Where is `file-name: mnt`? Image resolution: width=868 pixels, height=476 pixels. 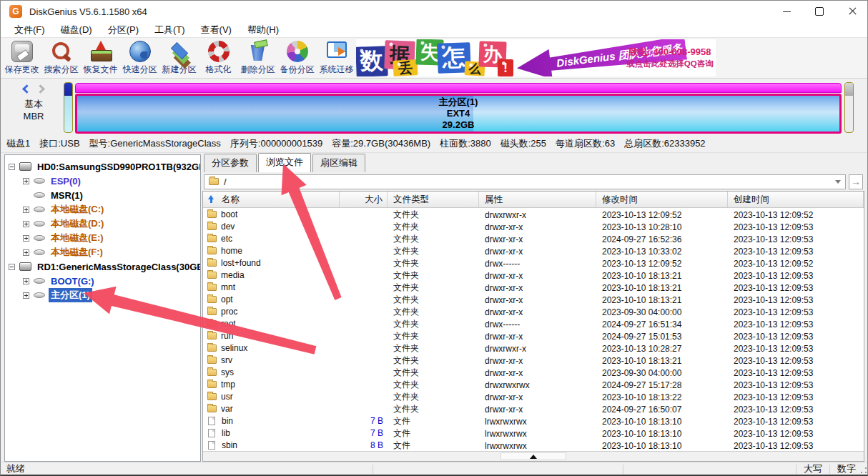 file-name: mnt is located at coordinates (228, 287).